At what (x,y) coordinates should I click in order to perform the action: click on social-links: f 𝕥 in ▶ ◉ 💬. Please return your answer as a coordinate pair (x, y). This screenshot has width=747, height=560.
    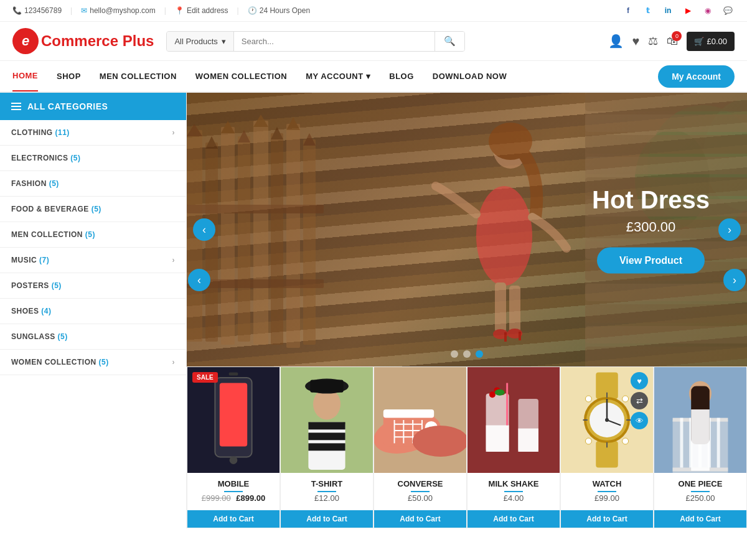
    Looking at the image, I should click on (678, 11).